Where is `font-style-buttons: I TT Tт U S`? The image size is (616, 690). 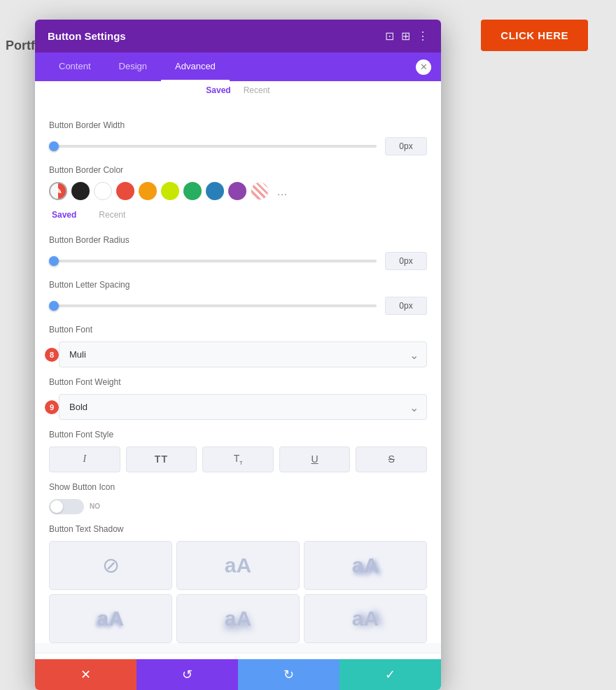 font-style-buttons: I TT Tт U S is located at coordinates (238, 459).